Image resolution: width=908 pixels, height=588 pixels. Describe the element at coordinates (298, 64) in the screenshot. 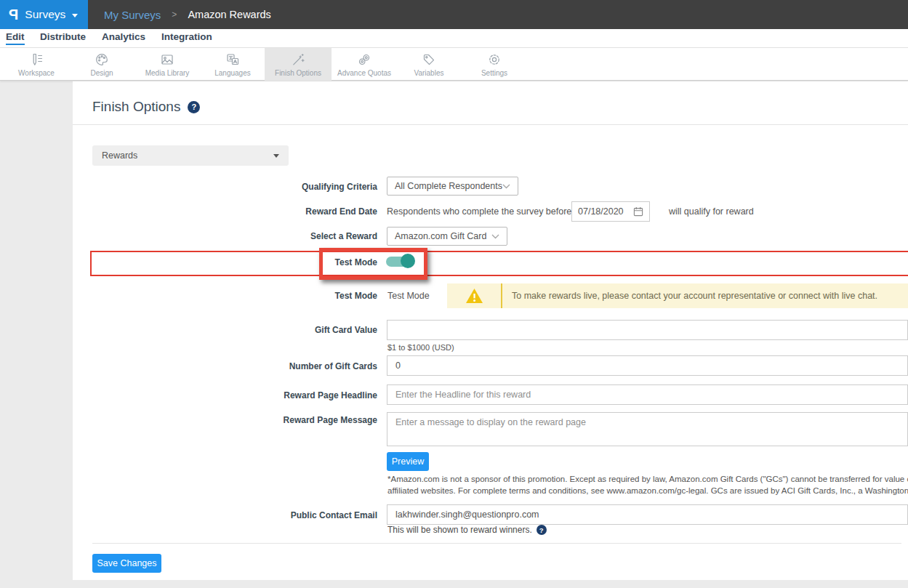

I see `toolbar-tab-finish-options: Finish Options` at that location.